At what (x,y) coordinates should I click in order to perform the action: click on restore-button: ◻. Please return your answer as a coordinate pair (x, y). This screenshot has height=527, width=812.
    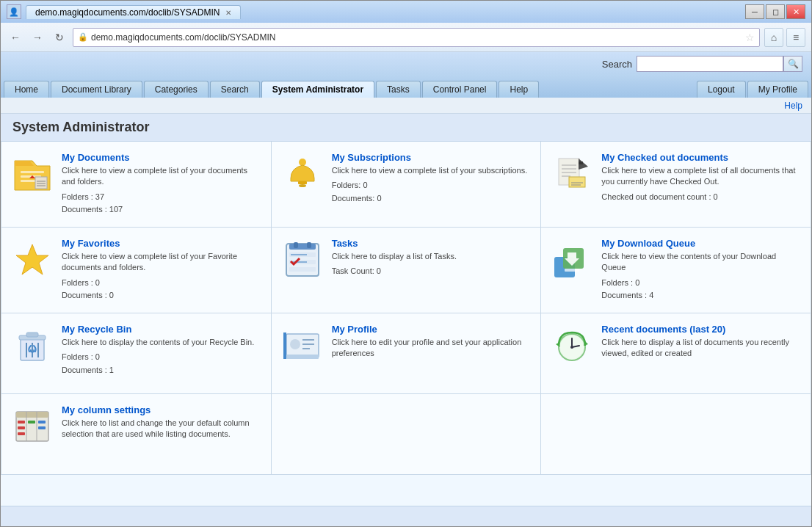
    Looking at the image, I should click on (775, 12).